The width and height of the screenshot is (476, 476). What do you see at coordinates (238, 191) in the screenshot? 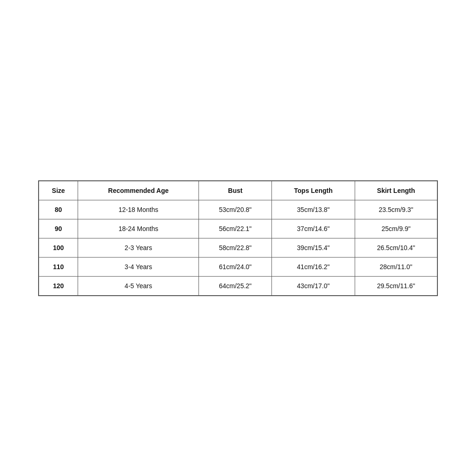
I see `table-header-row: Size Recommended Age Bust Tops Length Sk…` at bounding box center [238, 191].